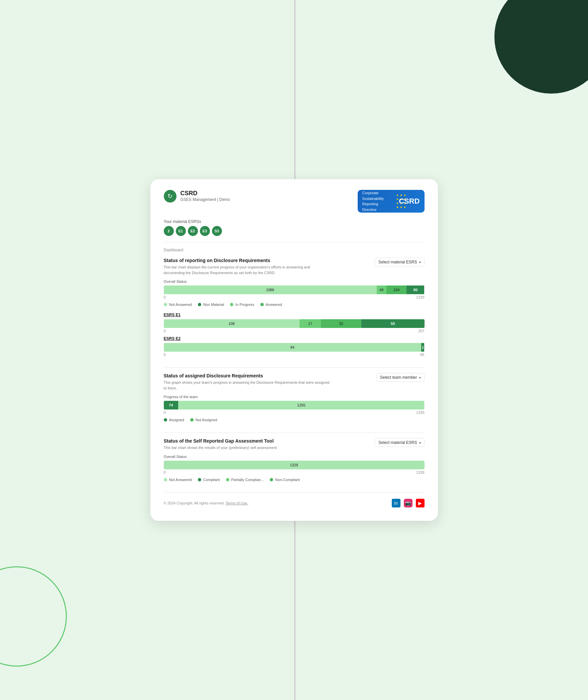 The image size is (588, 700). I want to click on progress-team-label: Progress of the team, so click(294, 397).